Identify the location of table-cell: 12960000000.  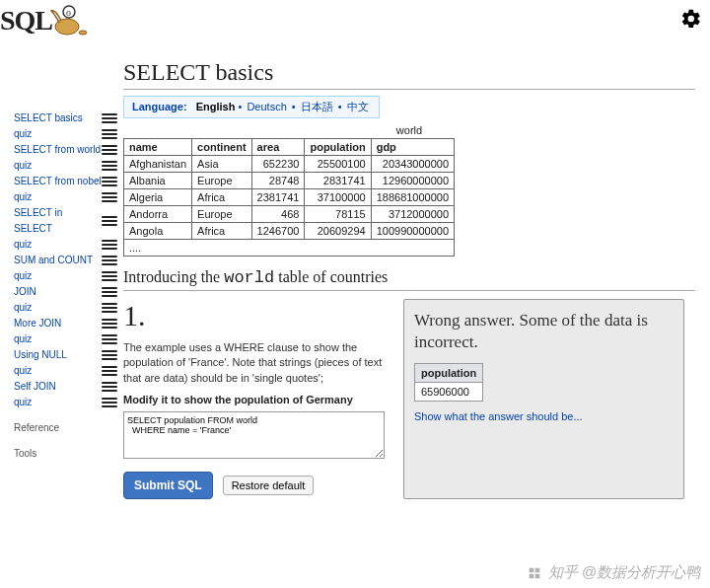
(412, 182).